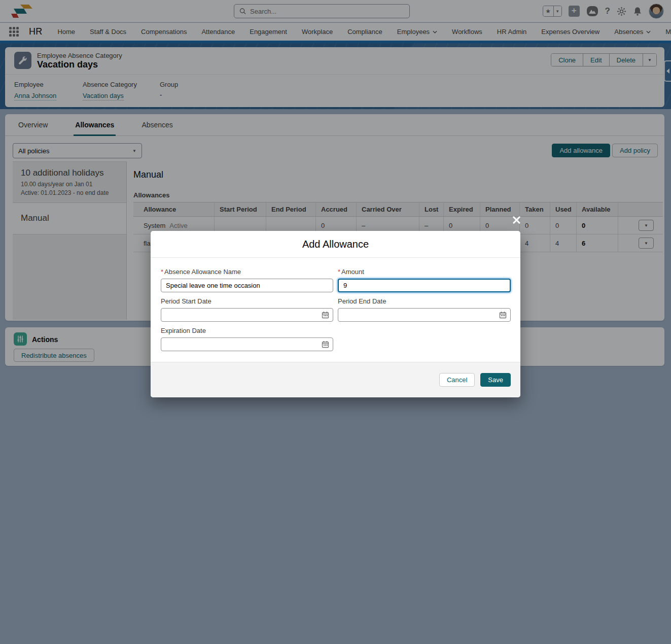  What do you see at coordinates (336, 245) in the screenshot?
I see `modal-title: Add Allowance` at bounding box center [336, 245].